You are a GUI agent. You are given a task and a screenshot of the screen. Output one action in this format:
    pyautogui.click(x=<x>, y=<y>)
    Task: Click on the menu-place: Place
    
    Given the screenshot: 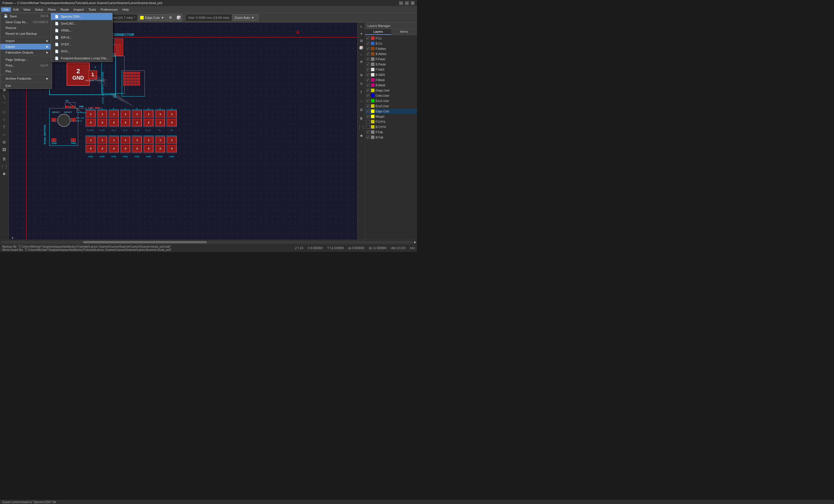 What is the action you would take?
    pyautogui.click(x=52, y=9)
    